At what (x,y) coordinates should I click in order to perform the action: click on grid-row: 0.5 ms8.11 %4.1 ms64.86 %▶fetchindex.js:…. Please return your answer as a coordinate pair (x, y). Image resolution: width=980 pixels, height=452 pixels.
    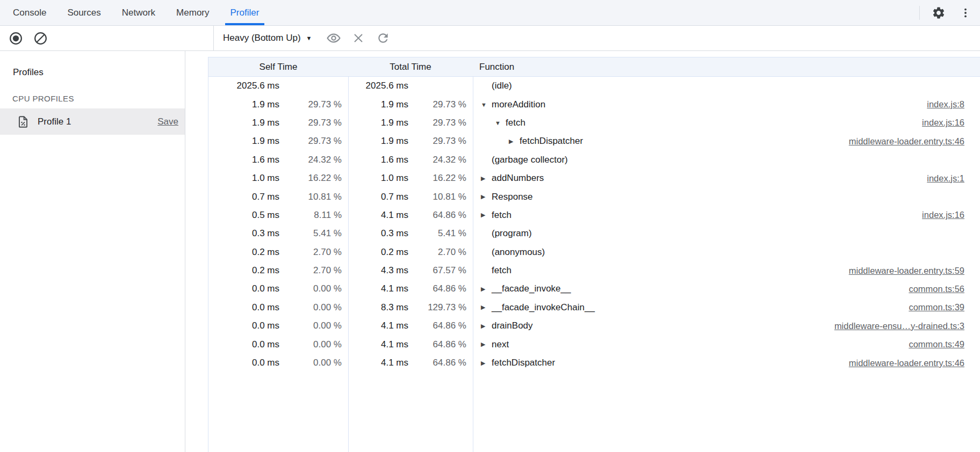
    Looking at the image, I should click on (594, 215).